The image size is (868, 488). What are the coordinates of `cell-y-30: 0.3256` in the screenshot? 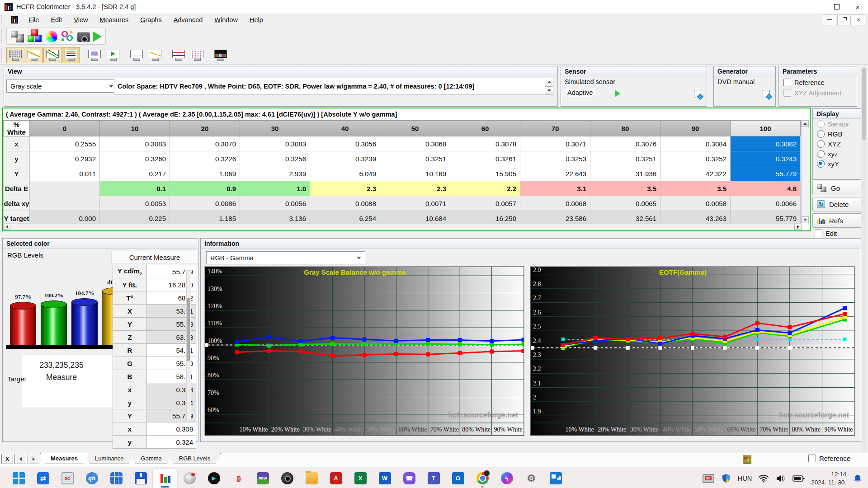 It's located at (275, 159).